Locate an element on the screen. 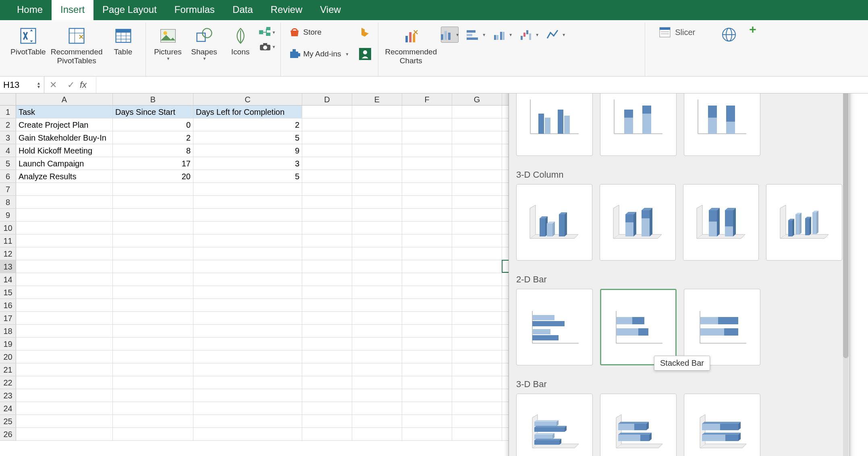 Image resolution: width=868 pixels, height=456 pixels. cell-B22 is located at coordinates (153, 383).